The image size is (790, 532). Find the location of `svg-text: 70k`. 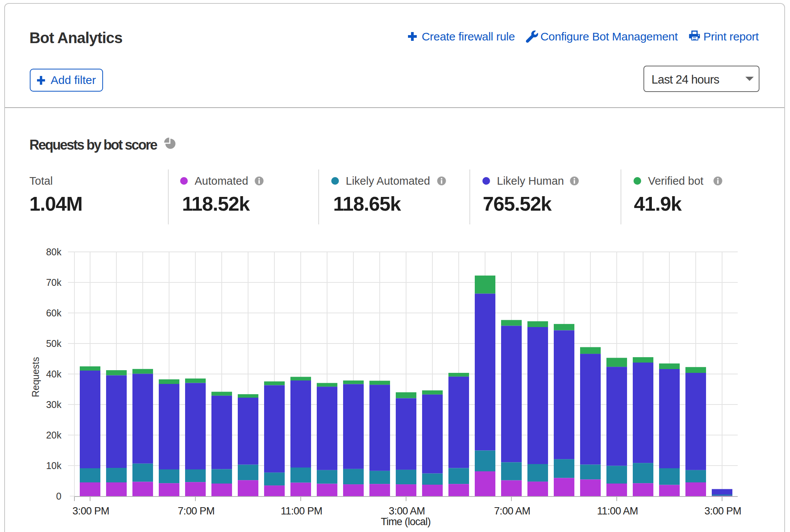

svg-text: 70k is located at coordinates (54, 282).